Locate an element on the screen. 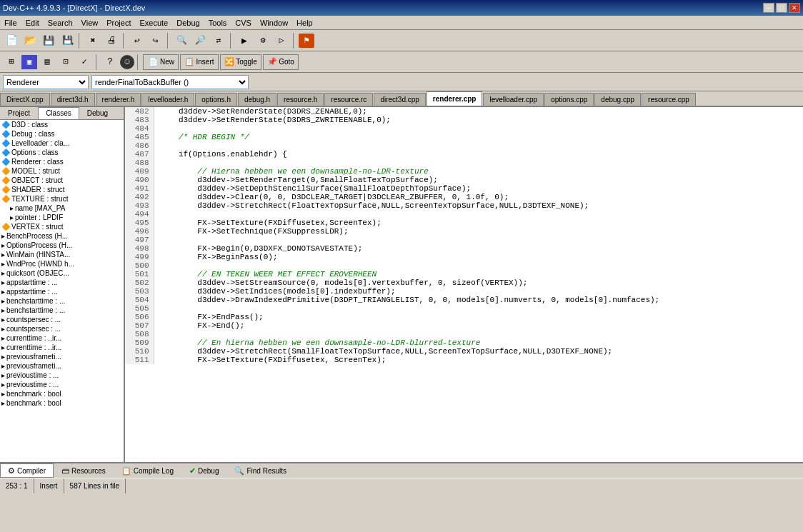  code-line: 501 // EN TEKEN WEER MET EFFECT EROVERHE… is located at coordinates (464, 274).